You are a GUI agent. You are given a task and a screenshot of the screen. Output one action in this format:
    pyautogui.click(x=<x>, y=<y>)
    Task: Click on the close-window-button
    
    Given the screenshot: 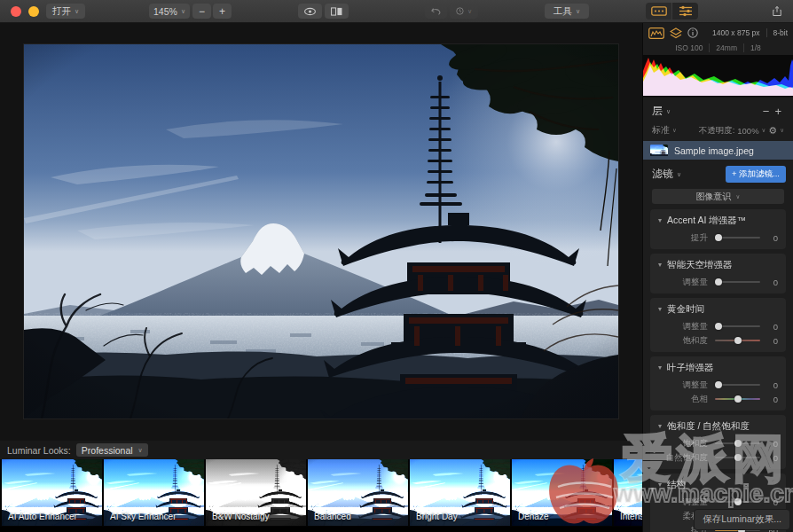 What is the action you would take?
    pyautogui.click(x=16, y=12)
    